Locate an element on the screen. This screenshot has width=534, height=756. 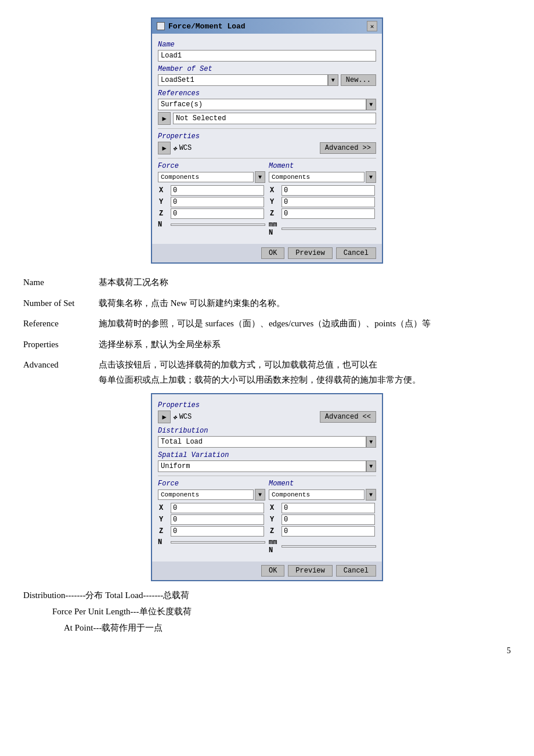
loadset-select: LoadSet1 is located at coordinates (243, 80).